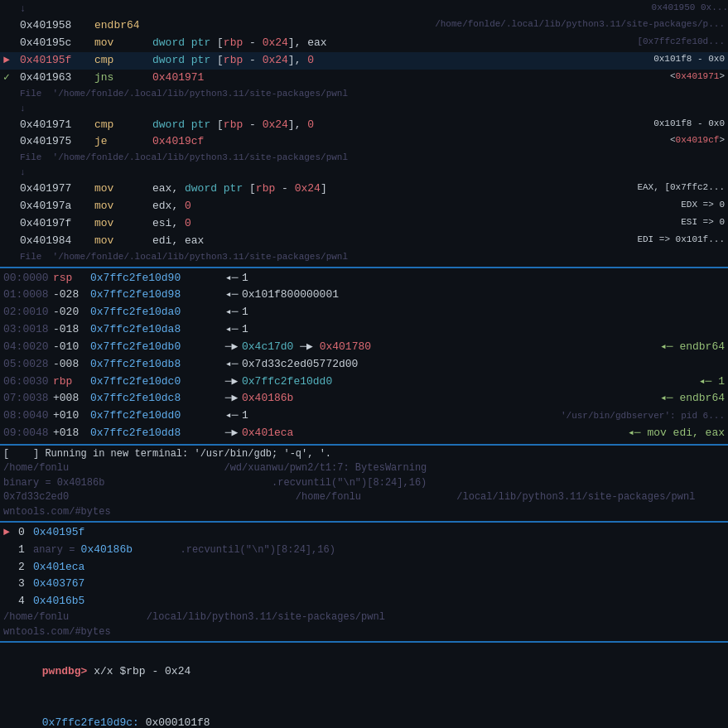  Describe the element at coordinates (364, 109) in the screenshot. I see `disasm-file-line1b: ↓` at that location.